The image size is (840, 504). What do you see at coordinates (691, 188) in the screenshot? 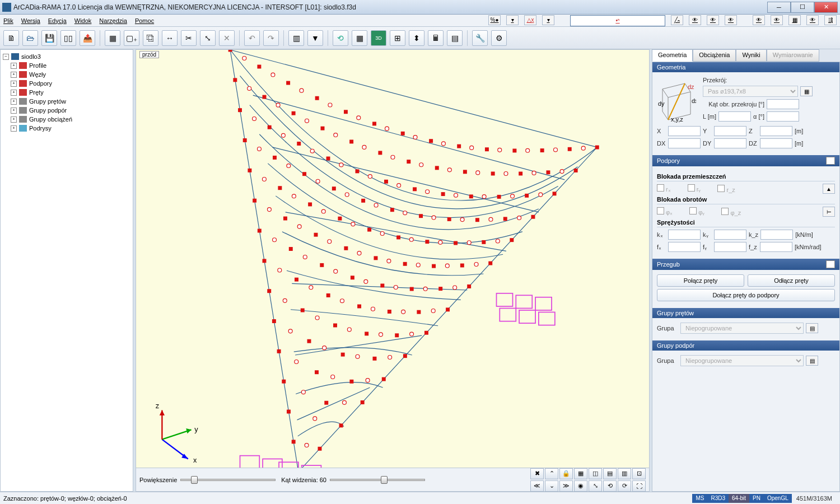
I see `cb-ry` at bounding box center [691, 188].